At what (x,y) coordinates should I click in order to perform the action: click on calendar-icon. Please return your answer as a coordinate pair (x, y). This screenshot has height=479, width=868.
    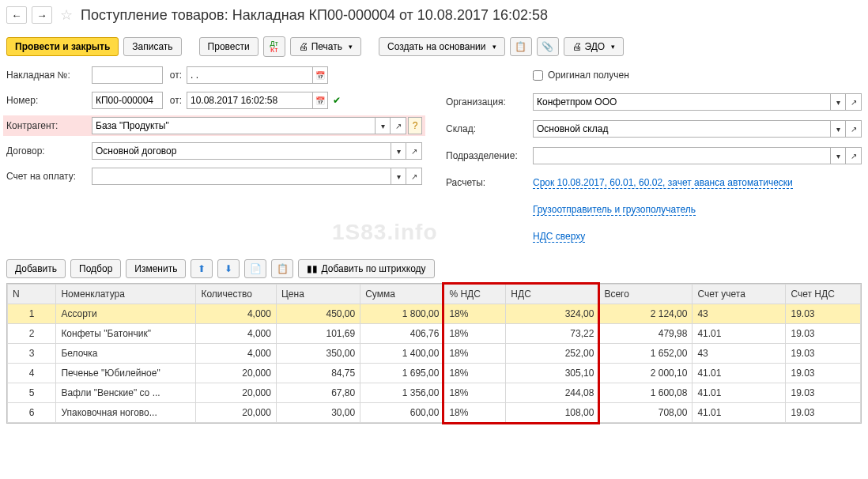
    Looking at the image, I should click on (320, 75).